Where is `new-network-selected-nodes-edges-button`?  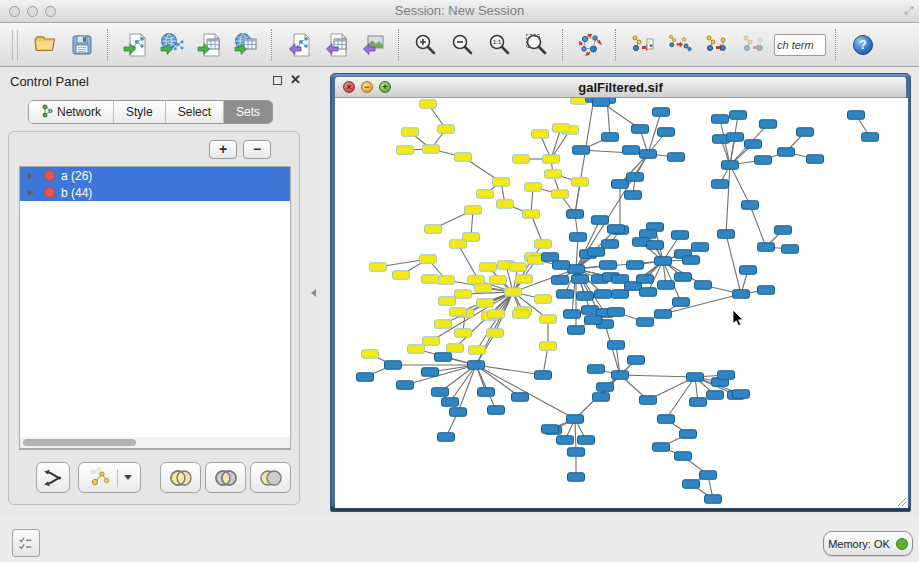
new-network-selected-nodes-edges-button is located at coordinates (754, 45).